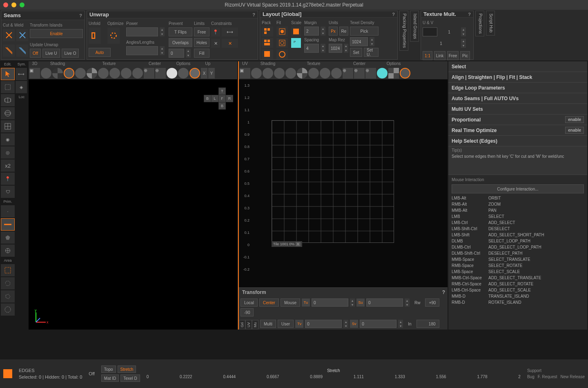 The width and height of the screenshot is (588, 388). What do you see at coordinates (255, 325) in the screenshot?
I see `mu-tab: Mu` at bounding box center [255, 325].